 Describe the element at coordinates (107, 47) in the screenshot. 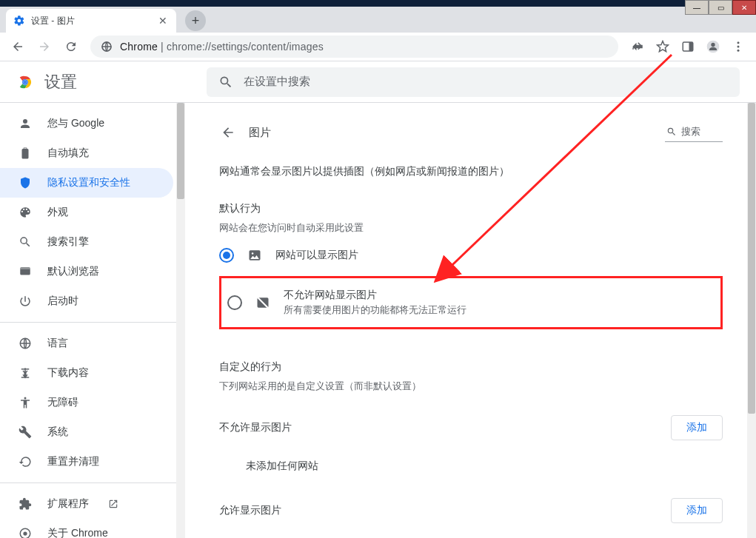

I see `site-info-icon` at that location.